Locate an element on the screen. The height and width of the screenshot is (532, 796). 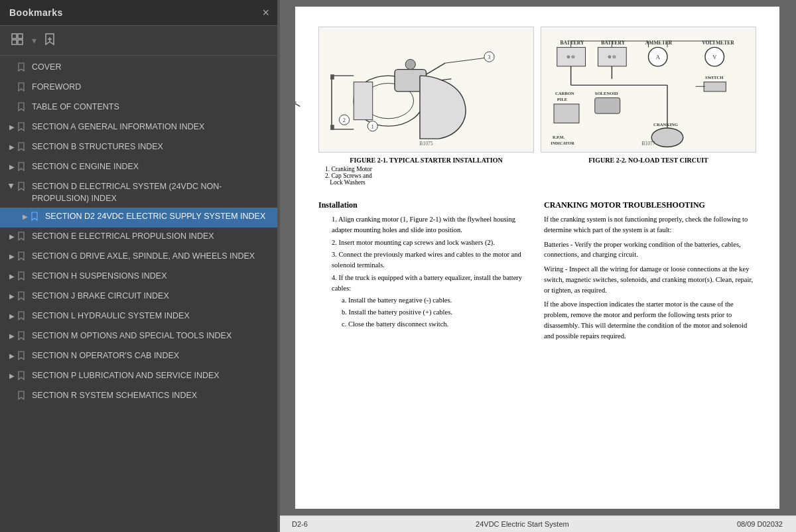
install-step-4: 4. If the truck is equipped with a batte… is located at coordinates (431, 283).